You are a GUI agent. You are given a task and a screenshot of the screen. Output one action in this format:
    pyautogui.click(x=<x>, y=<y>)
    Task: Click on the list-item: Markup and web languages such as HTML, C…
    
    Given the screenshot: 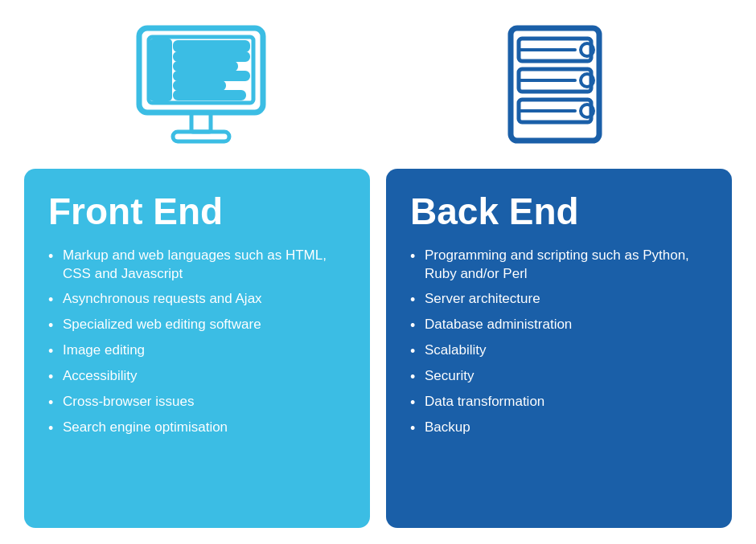 What is the action you would take?
    pyautogui.click(x=197, y=265)
    